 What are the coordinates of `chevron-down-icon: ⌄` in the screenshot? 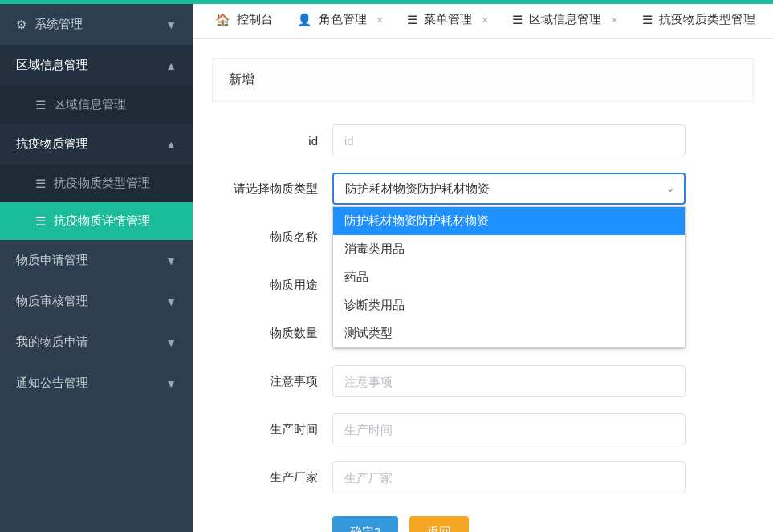 It's located at (670, 189).